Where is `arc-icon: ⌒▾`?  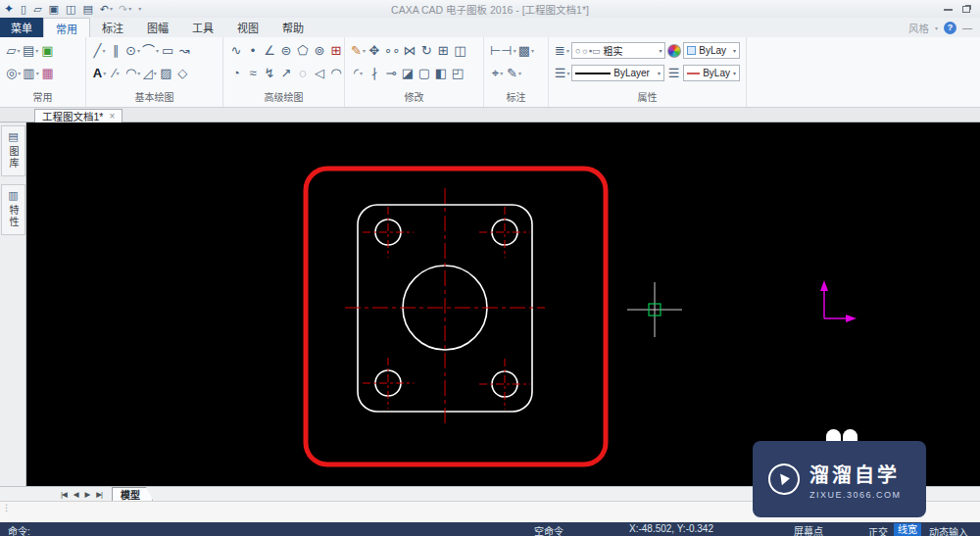 arc-icon: ⌒▾ is located at coordinates (151, 51).